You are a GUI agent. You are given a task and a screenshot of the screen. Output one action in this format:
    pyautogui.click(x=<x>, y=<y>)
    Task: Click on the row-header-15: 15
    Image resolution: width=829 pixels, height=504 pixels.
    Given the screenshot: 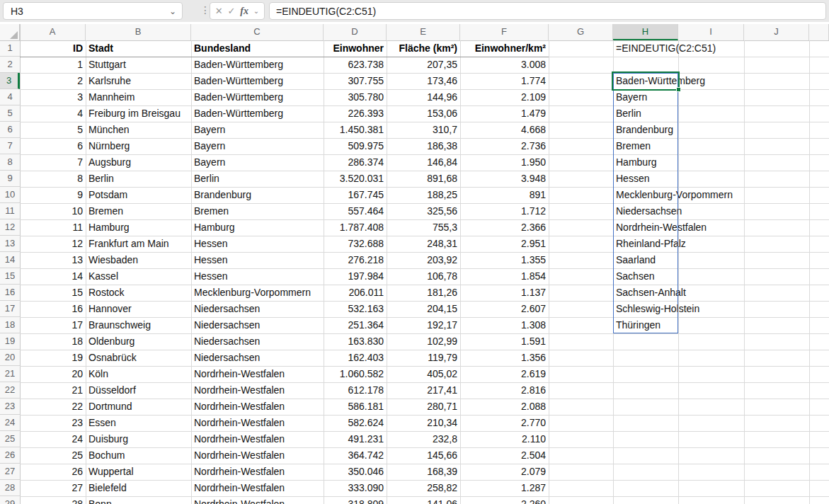 What is the action you would take?
    pyautogui.click(x=10, y=276)
    